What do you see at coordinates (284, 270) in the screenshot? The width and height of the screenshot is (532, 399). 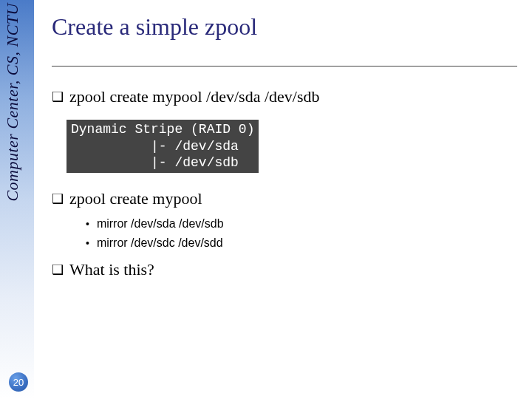 I see `bullet-item: ❑ What is this?` at bounding box center [284, 270].